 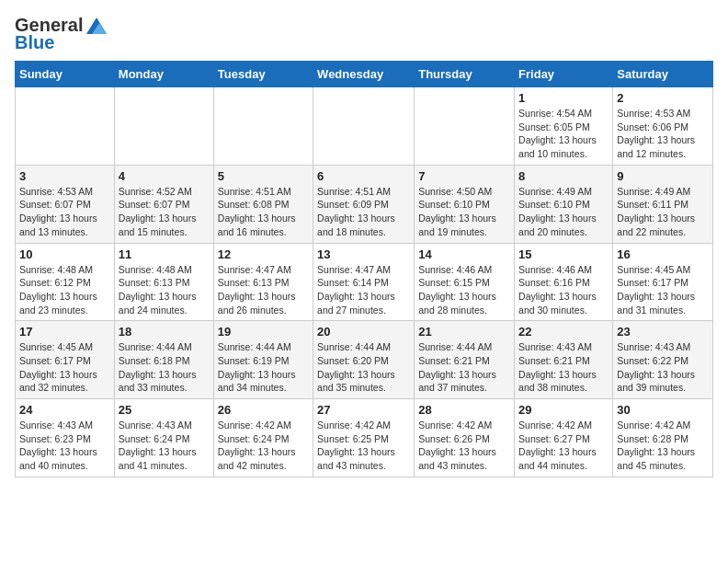 I want to click on page-header: General Blue, so click(x=364, y=34).